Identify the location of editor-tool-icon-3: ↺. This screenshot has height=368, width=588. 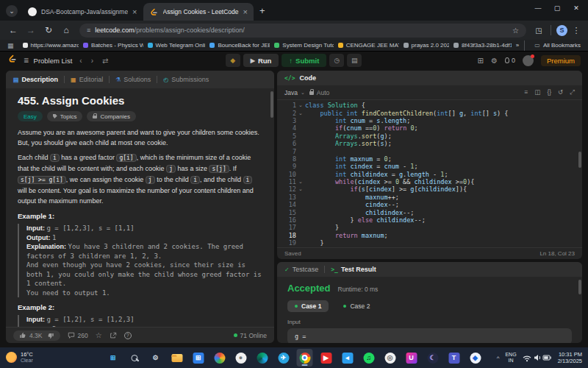
(560, 93).